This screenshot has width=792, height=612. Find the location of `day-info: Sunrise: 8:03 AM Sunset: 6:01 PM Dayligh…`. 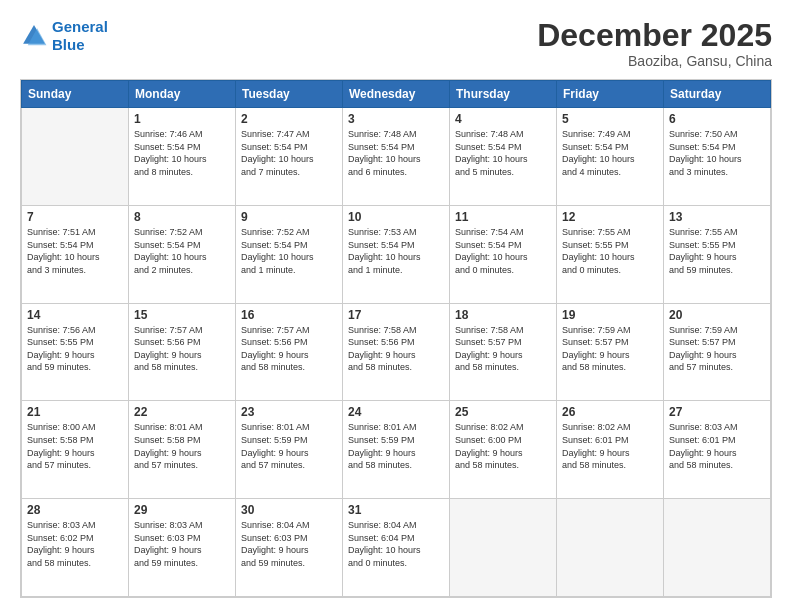

day-info: Sunrise: 8:03 AM Sunset: 6:01 PM Dayligh… is located at coordinates (717, 446).